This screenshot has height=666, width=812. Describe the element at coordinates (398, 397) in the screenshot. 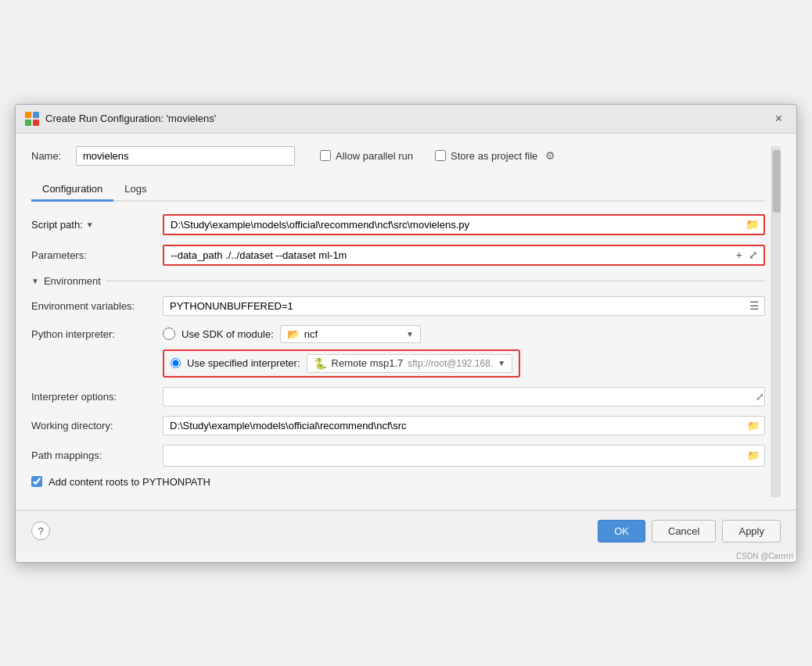

I see `interpreter-options-row: Interpreter options: ⤢` at that location.